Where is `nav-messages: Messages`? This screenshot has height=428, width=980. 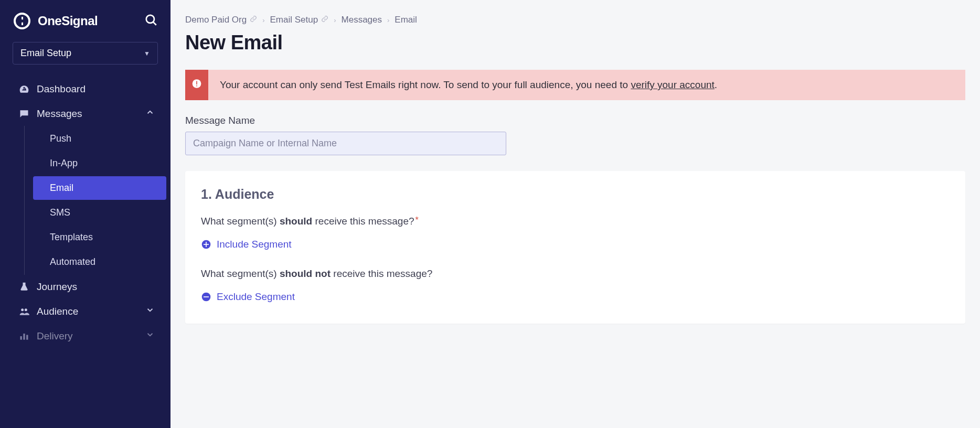
nav-messages: Messages is located at coordinates (85, 113).